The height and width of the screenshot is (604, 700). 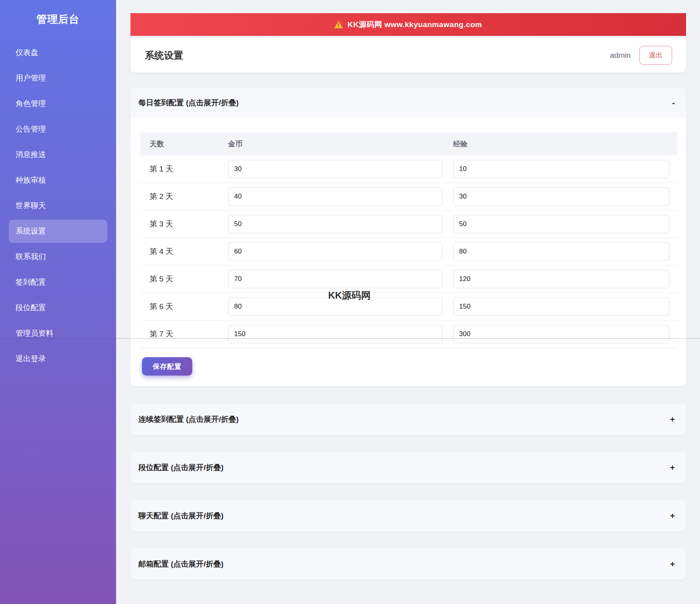 What do you see at coordinates (34, 333) in the screenshot?
I see `sidebar-item-label: 管理员资料` at bounding box center [34, 333].